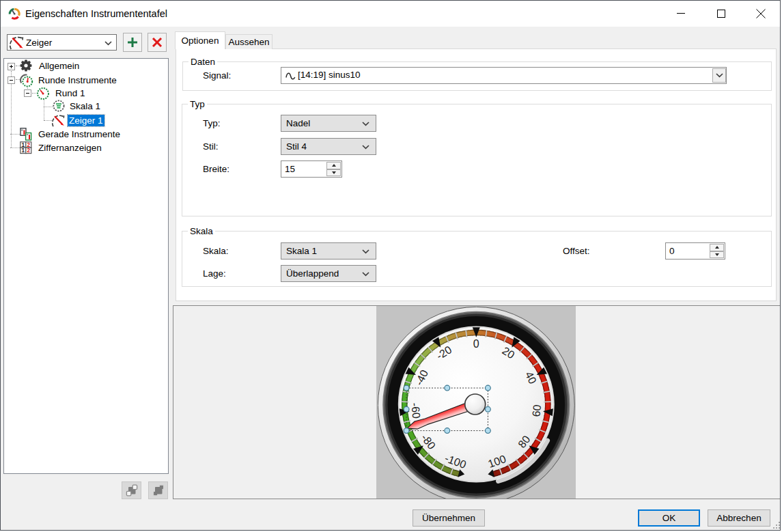 The image size is (782, 532). What do you see at coordinates (537, 410) in the screenshot?
I see `svg-text: 60` at bounding box center [537, 410].